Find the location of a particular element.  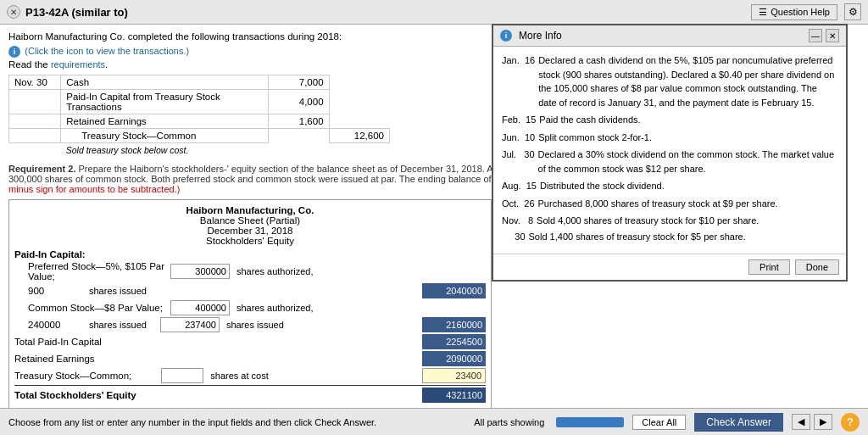

journal-desc: Treasury Stock—Common is located at coordinates (164, 136).